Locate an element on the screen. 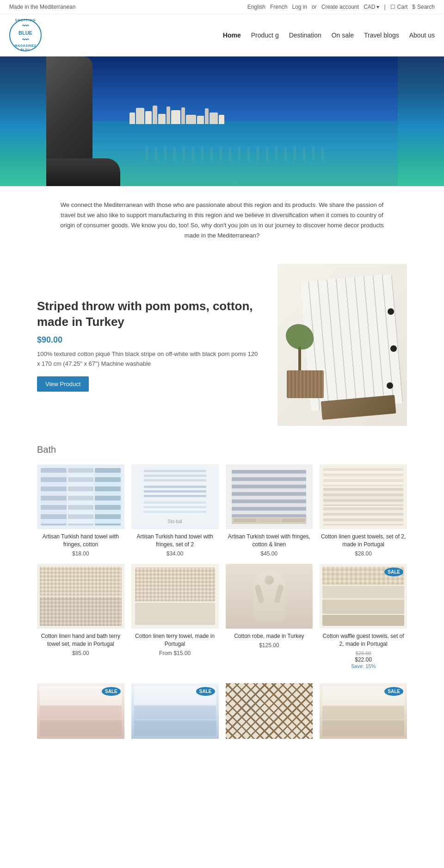 Image resolution: width=444 pixels, height=868 pixels. product-name-7: Cotton robe, made in Turkey is located at coordinates (269, 636).